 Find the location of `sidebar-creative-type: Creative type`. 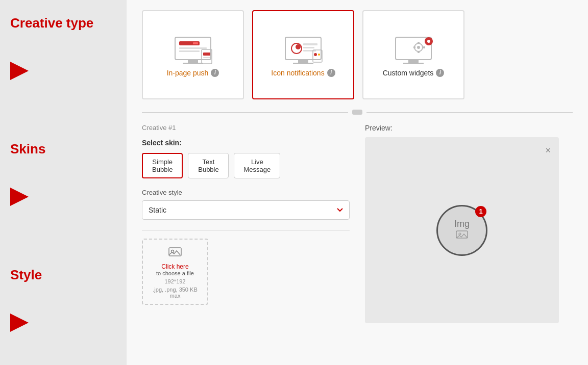

sidebar-creative-type: Creative type is located at coordinates (63, 23).